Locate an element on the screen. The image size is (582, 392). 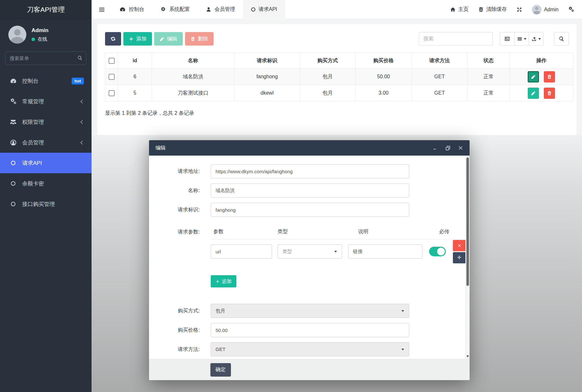
column-header-method: 请求方法 is located at coordinates (440, 61).